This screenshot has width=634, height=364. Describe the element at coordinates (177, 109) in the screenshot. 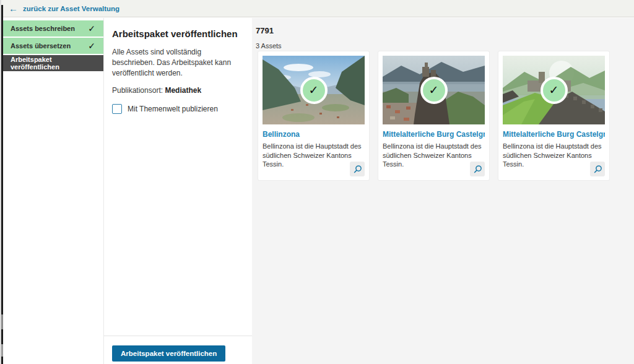

I see `themenwelt-checkbox-row: Mit Themenwelt publizieren` at that location.